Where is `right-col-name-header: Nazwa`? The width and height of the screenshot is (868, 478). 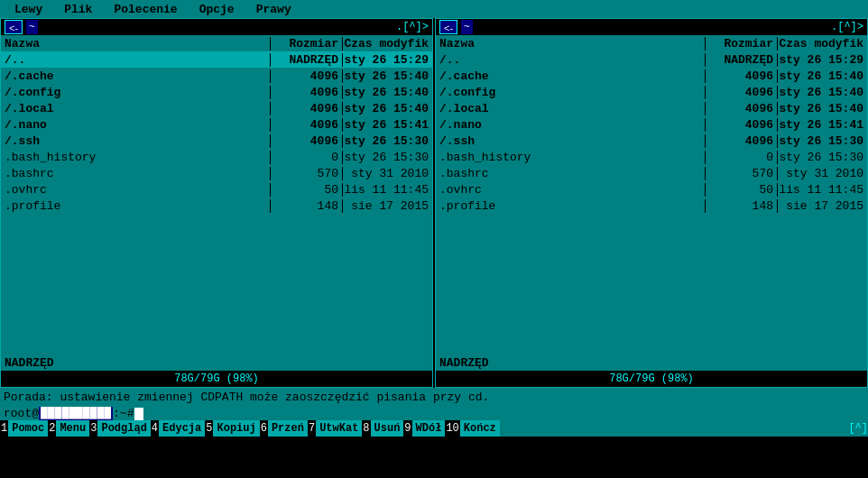 right-col-name-header: Nazwa is located at coordinates (570, 43).